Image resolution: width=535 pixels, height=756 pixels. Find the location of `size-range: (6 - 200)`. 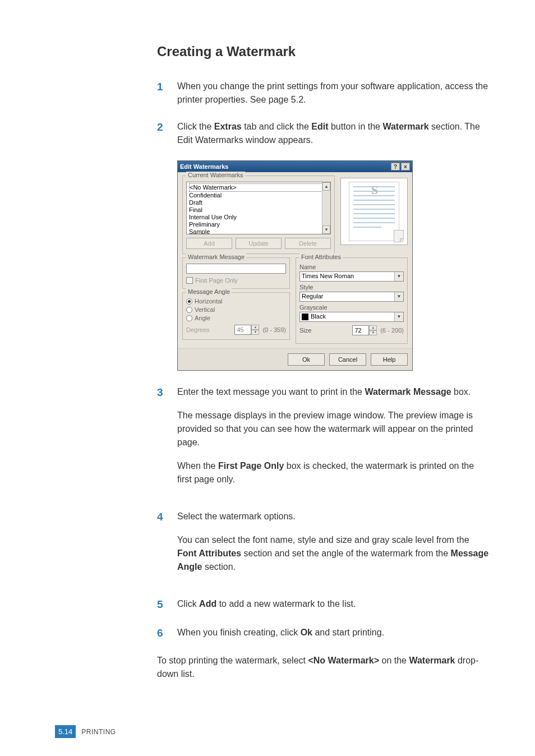

size-range: (6 - 200) is located at coordinates (392, 330).